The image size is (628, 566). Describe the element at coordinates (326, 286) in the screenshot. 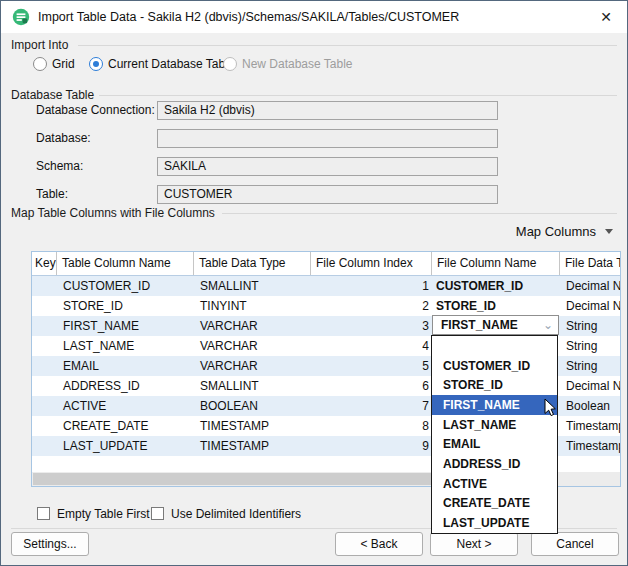

I see `table-row: CUSTOMER_IDSMALLINT1CUSTOMER_IDDecimal N…` at that location.